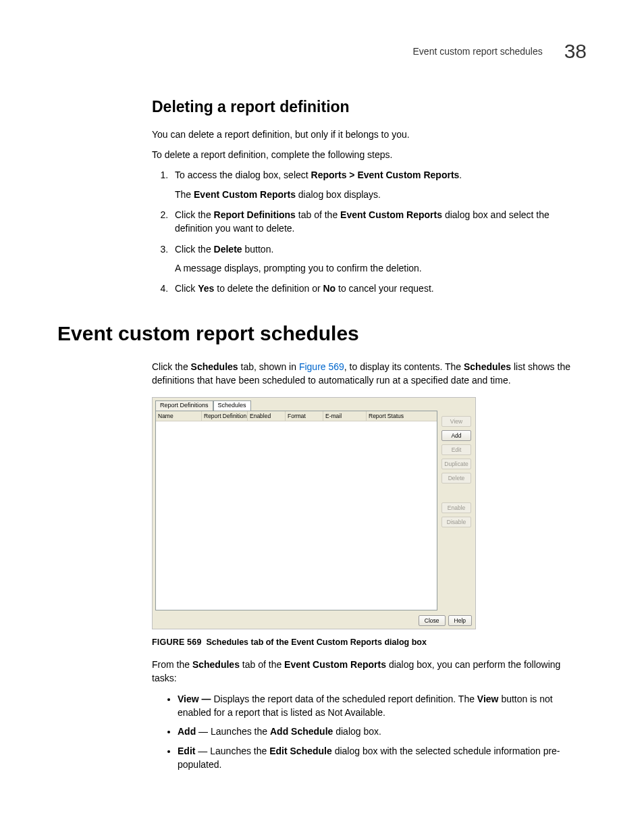 The width and height of the screenshot is (644, 834). Describe the element at coordinates (478, 51) in the screenshot. I see `running-header-text: Event custom report schedules` at that location.